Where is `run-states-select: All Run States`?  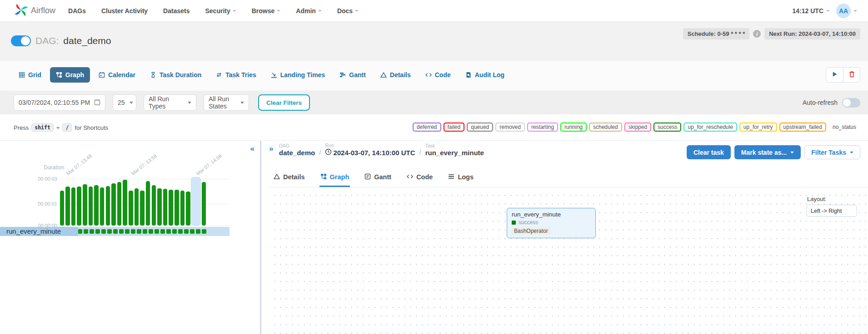
run-states-select: All Run States is located at coordinates (226, 103).